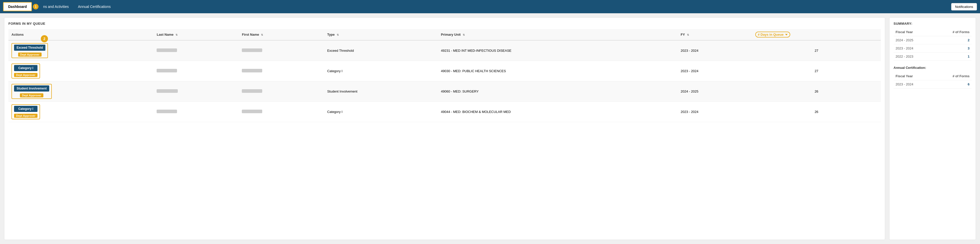 The height and width of the screenshot is (244, 980). Describe the element at coordinates (338, 35) in the screenshot. I see `sort-type-icon: ⇅` at that location.